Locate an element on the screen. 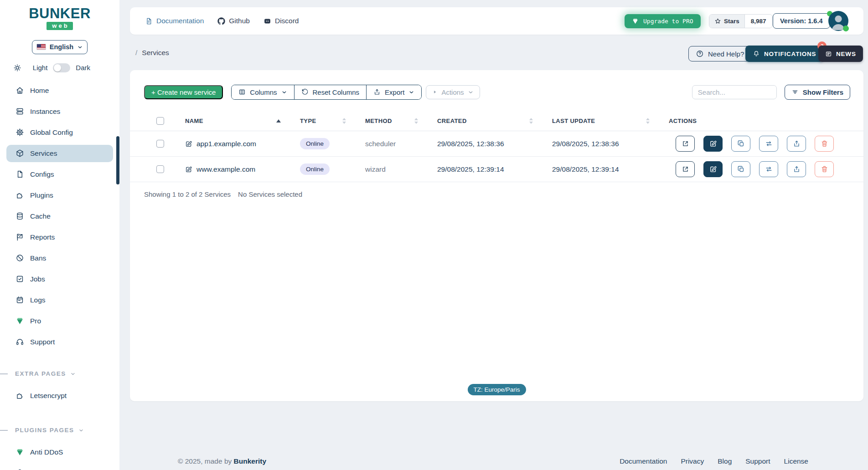 Image resolution: width=868 pixels, height=470 pixels. header-method: METHOD is located at coordinates (401, 121).